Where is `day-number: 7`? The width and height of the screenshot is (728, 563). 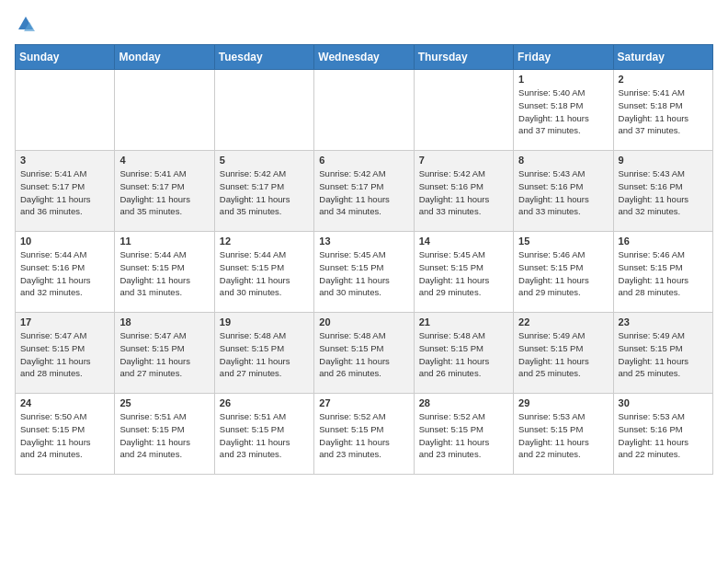
day-number: 7 is located at coordinates (463, 160).